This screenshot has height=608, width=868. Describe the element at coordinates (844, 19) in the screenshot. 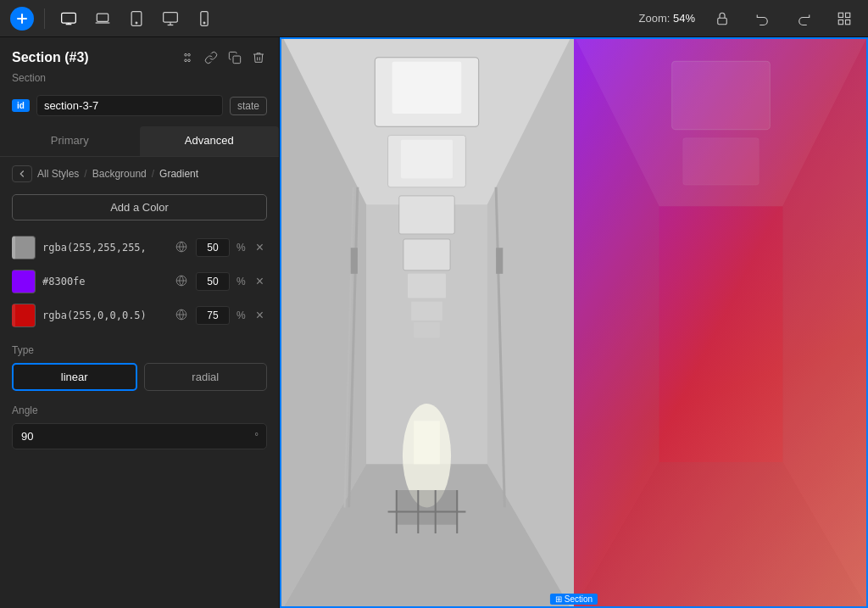

I see `grid-button` at that location.